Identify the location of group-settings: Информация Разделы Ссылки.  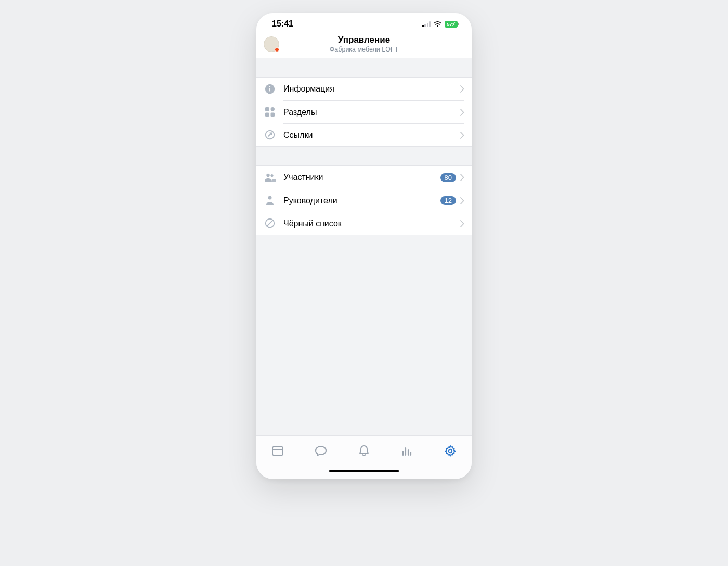
(364, 112).